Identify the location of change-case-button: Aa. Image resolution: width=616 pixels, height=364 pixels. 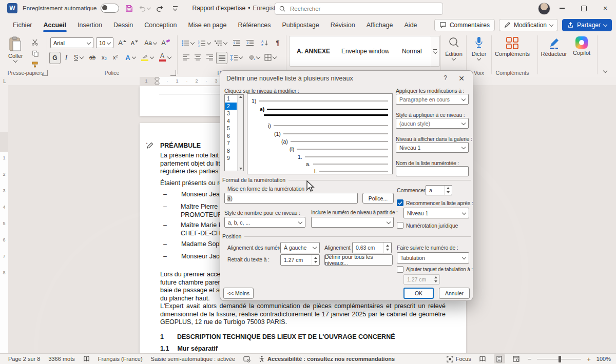
(150, 43).